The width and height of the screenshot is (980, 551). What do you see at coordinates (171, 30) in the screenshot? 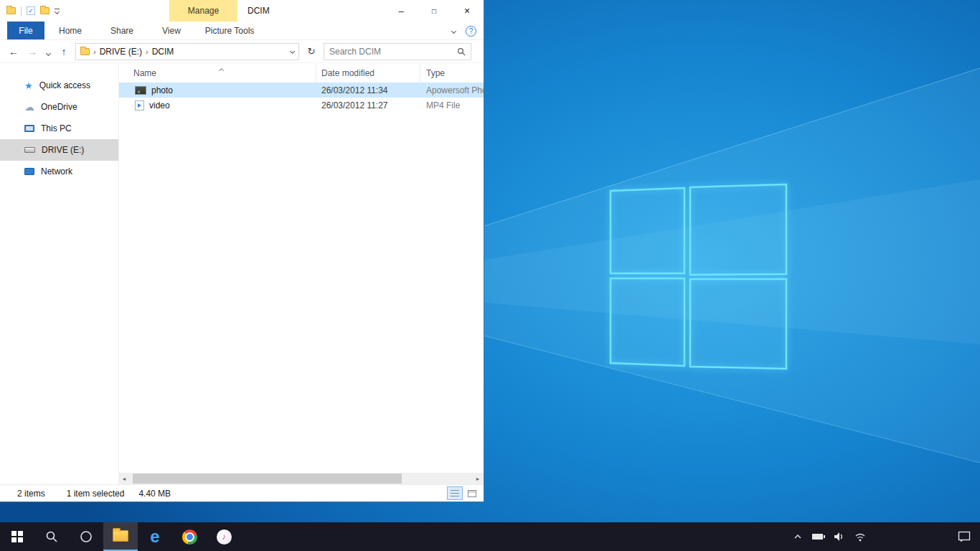
I see `tab-view: View` at bounding box center [171, 30].